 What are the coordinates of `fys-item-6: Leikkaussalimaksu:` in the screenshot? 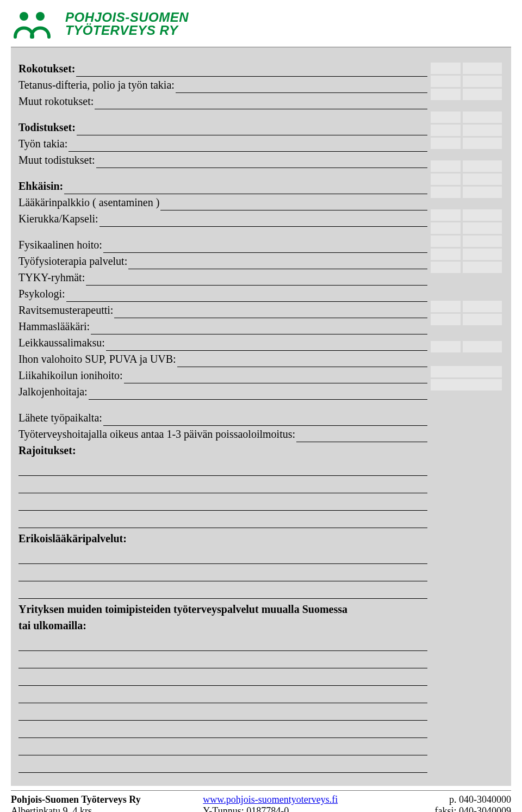 It's located at (62, 343).